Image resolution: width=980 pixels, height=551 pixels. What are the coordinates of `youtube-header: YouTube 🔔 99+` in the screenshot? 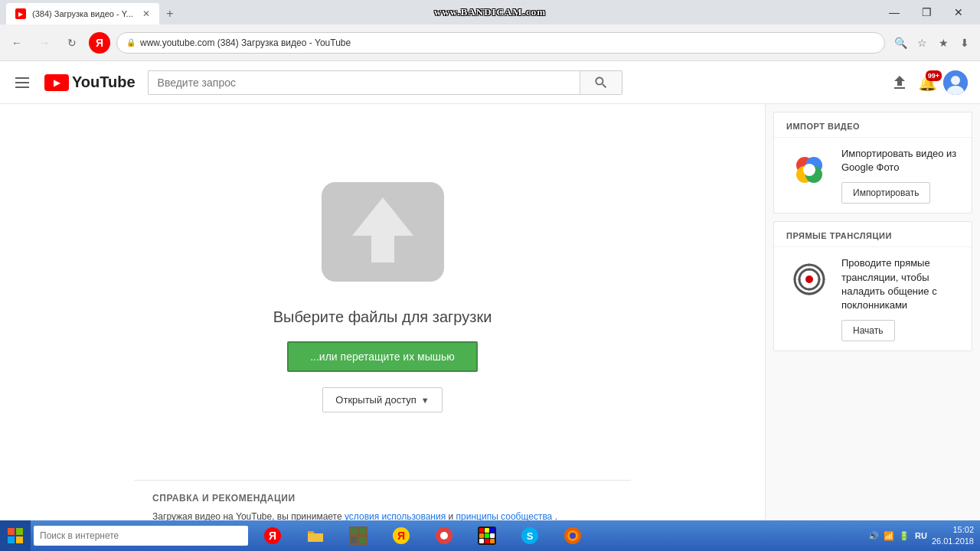 It's located at (490, 83).